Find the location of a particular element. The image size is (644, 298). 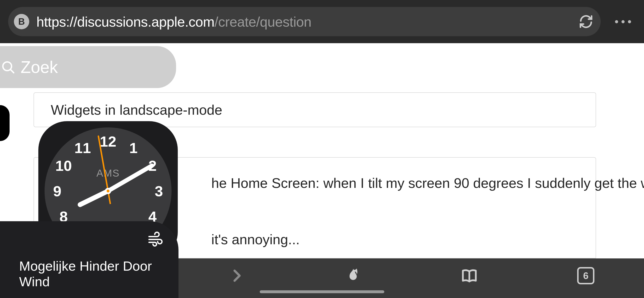

search-placeholder: Zoek is located at coordinates (39, 67).